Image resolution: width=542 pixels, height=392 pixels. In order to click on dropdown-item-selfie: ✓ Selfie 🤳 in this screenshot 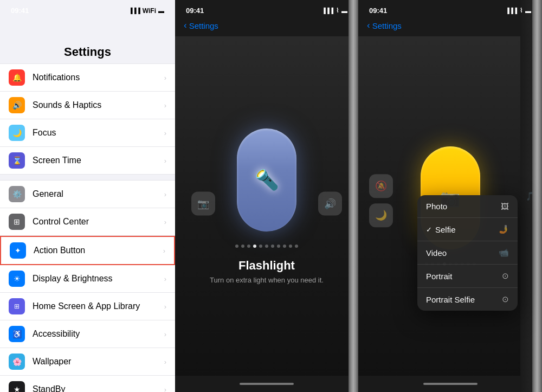, I will do `click(467, 230)`.